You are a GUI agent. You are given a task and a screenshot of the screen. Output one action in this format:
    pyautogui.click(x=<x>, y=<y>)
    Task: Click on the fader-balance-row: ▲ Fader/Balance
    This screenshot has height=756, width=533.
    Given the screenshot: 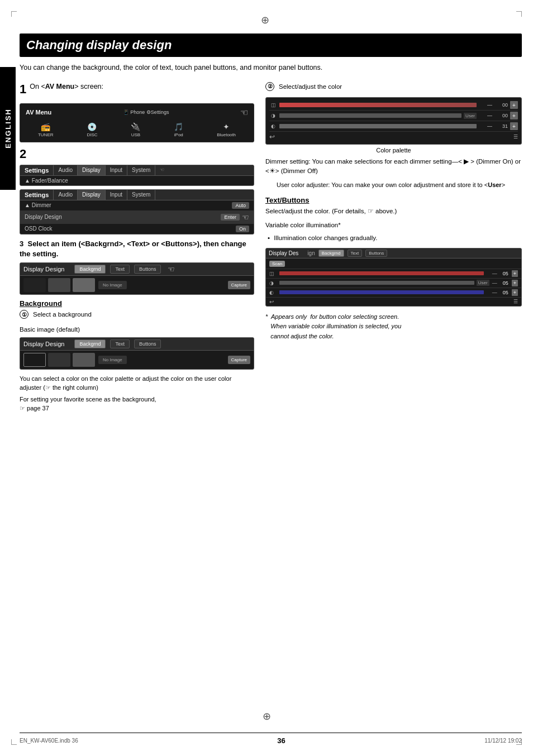 What is the action you would take?
    pyautogui.click(x=137, y=181)
    